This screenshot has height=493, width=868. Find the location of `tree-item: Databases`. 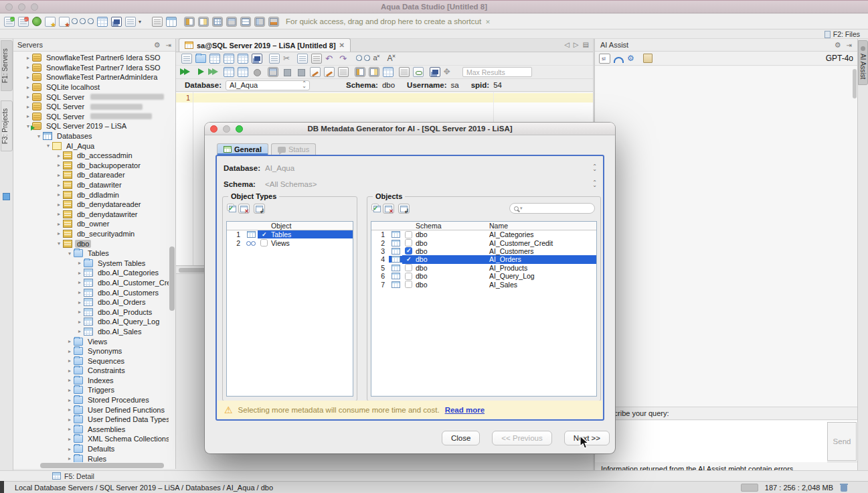

tree-item: Databases is located at coordinates (91, 137).